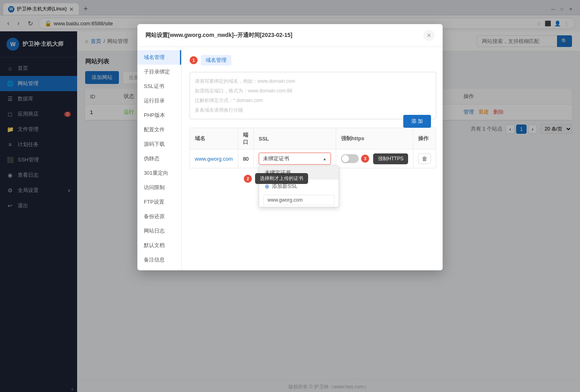 This screenshot has height=392, width=580. I want to click on domain-delete-button: 🗑, so click(425, 159).